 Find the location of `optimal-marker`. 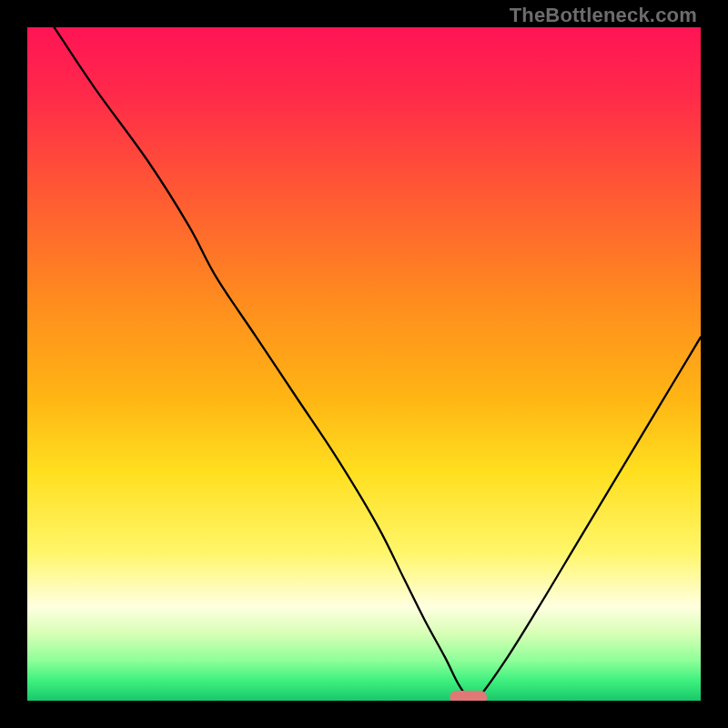

optimal-marker is located at coordinates (468, 695).